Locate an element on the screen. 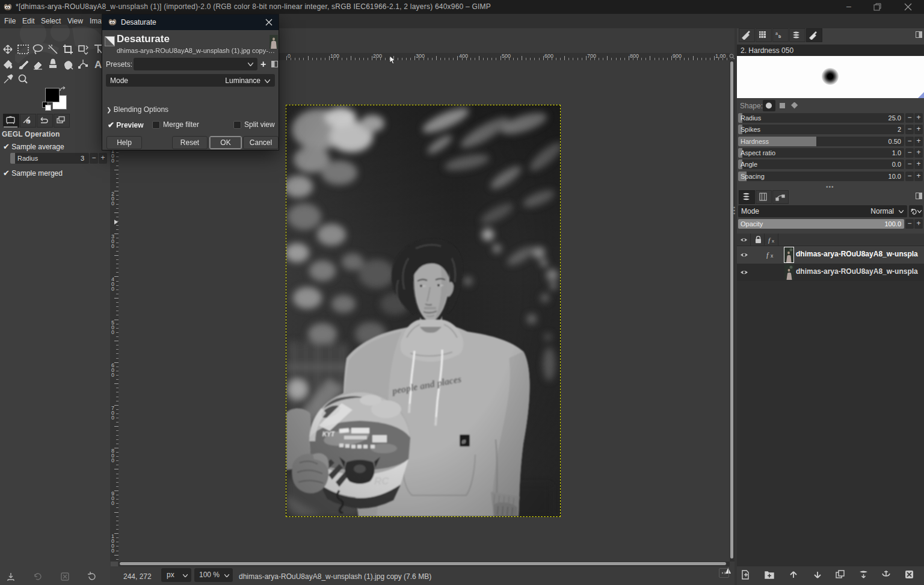  svg-text: a is located at coordinates (777, 34).